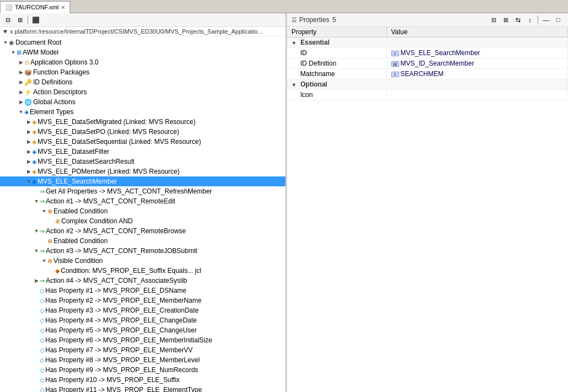  I want to click on tree-item: ▼ ⇒ Action #3 -> MVS_ACT_CONT_RemoteJOBS…, so click(142, 251).